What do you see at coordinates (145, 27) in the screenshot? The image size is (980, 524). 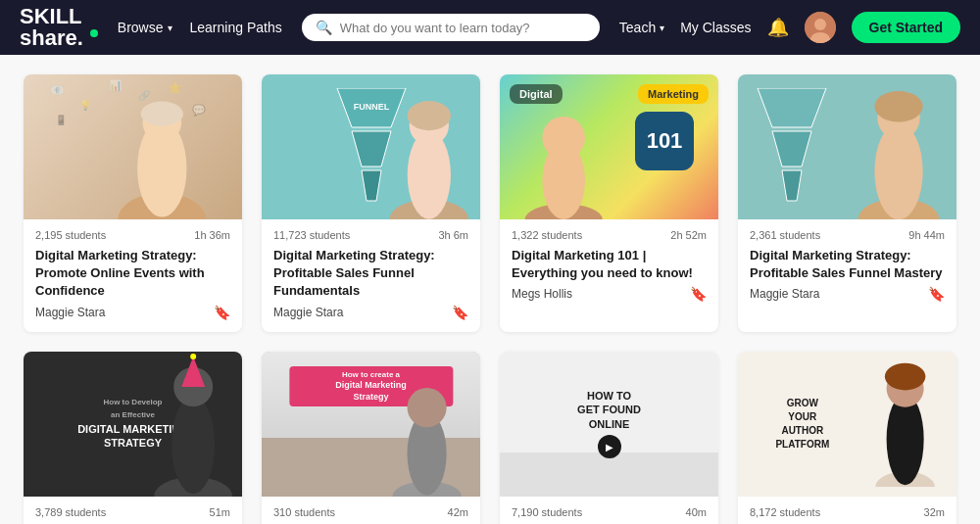 I see `browse-link: Browse ▾` at bounding box center [145, 27].